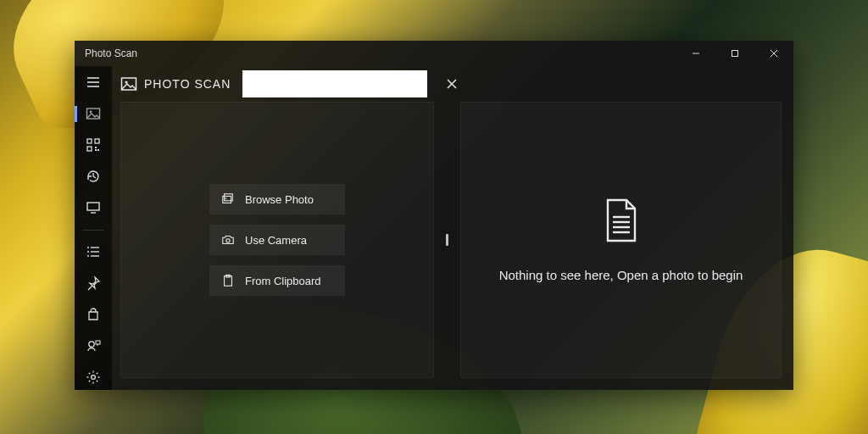 Image resolution: width=868 pixels, height=434 pixels. I want to click on minimize-button, so click(696, 53).